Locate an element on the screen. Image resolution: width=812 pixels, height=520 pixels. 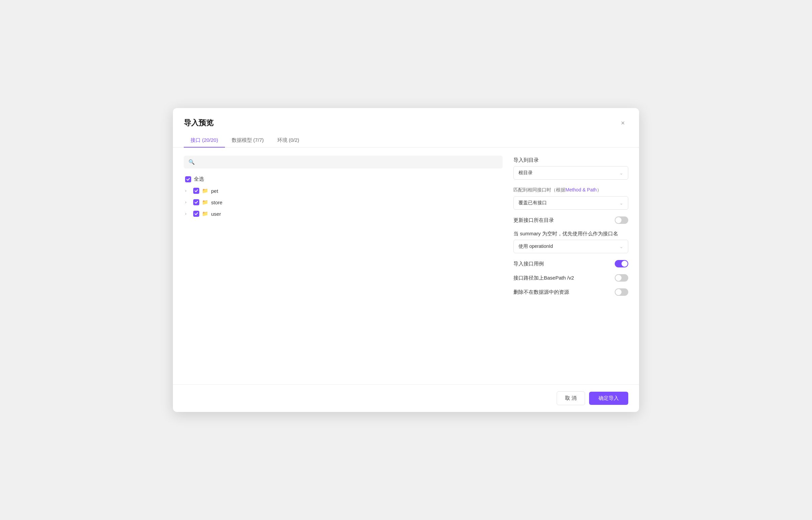
tree-item-store: › 📁 store is located at coordinates (343, 202).